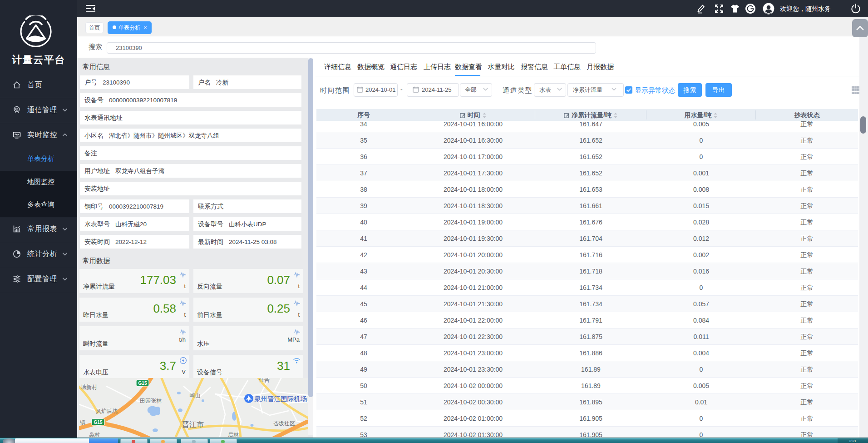 Image resolution: width=868 pixels, height=443 pixels. Describe the element at coordinates (94, 434) in the screenshot. I see `svg-text: 袅村` at that location.